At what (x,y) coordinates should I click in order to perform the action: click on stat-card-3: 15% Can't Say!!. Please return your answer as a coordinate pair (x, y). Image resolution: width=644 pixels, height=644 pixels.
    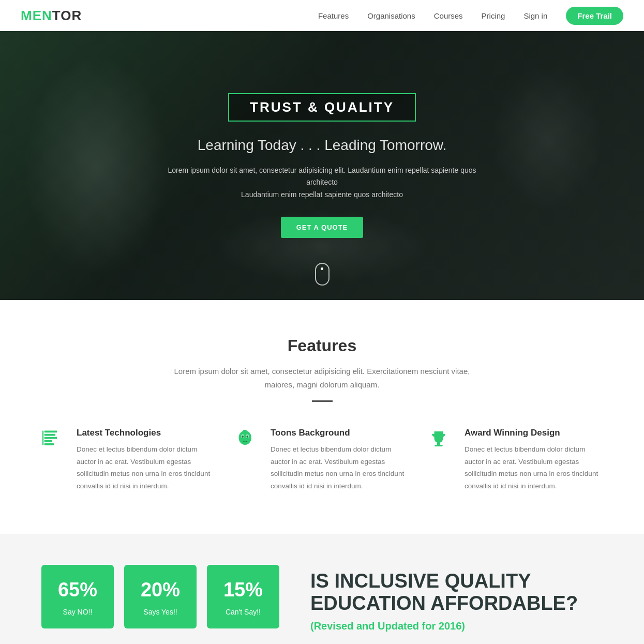
    Looking at the image, I should click on (243, 597).